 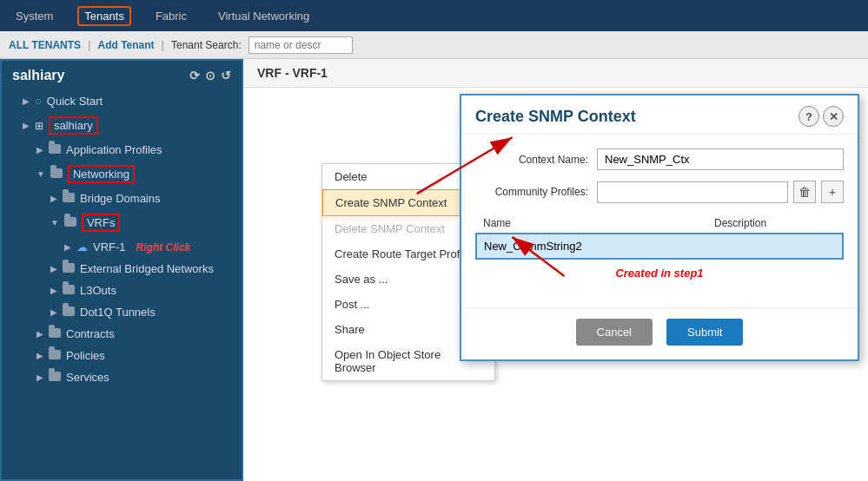 What do you see at coordinates (55, 222) in the screenshot?
I see `expand-arrow6: ▼` at bounding box center [55, 222].